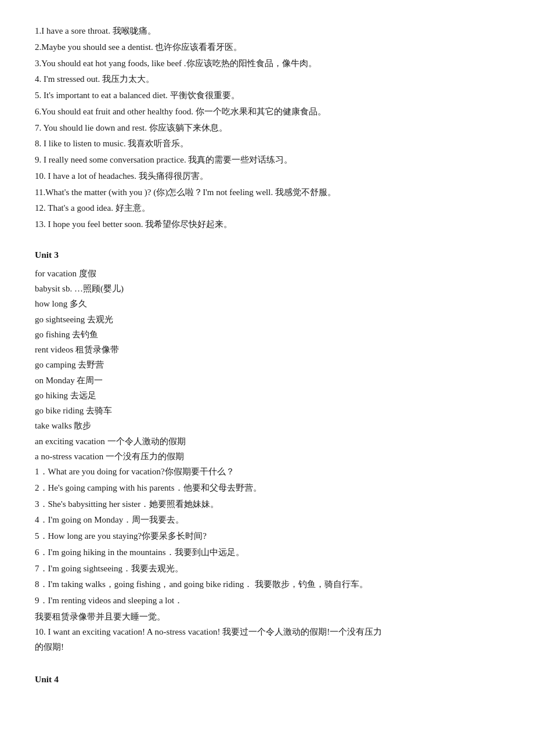  What do you see at coordinates (267, 177) in the screenshot?
I see `unit2-sentence-item: 10. I have a lot of headaches. 我头痛得很厉害。` at bounding box center [267, 177].